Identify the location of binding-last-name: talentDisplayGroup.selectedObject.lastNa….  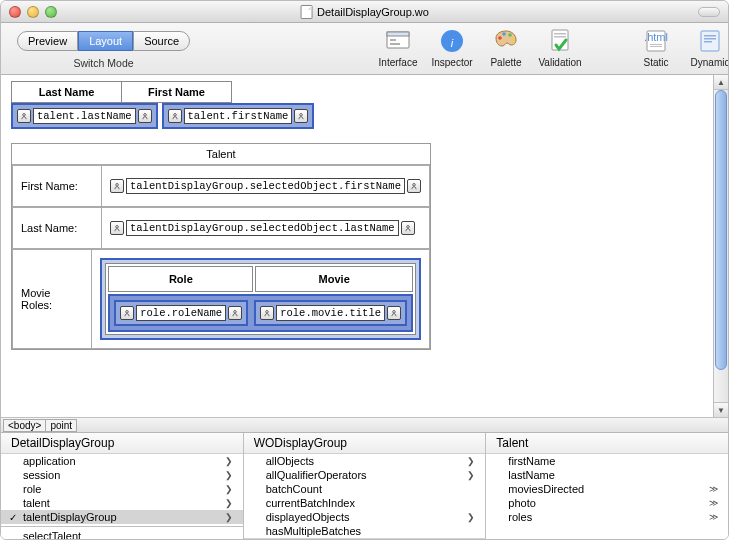
(262, 228).